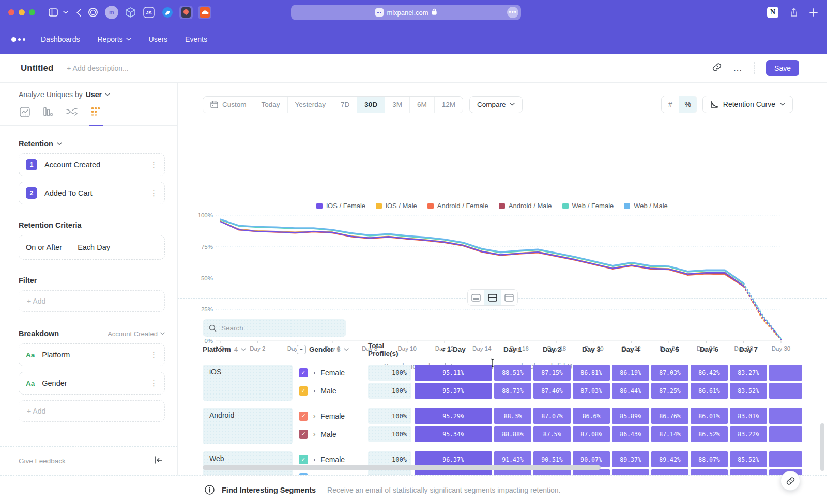 The width and height of the screenshot is (827, 504). What do you see at coordinates (747, 104) in the screenshot?
I see `chart-type-selector: Retention Curve` at bounding box center [747, 104].